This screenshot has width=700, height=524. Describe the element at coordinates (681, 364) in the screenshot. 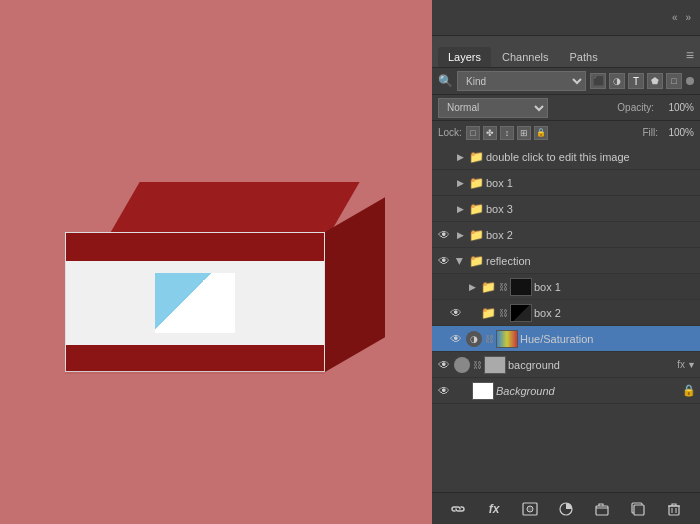

I see `fx-badge: fx` at that location.